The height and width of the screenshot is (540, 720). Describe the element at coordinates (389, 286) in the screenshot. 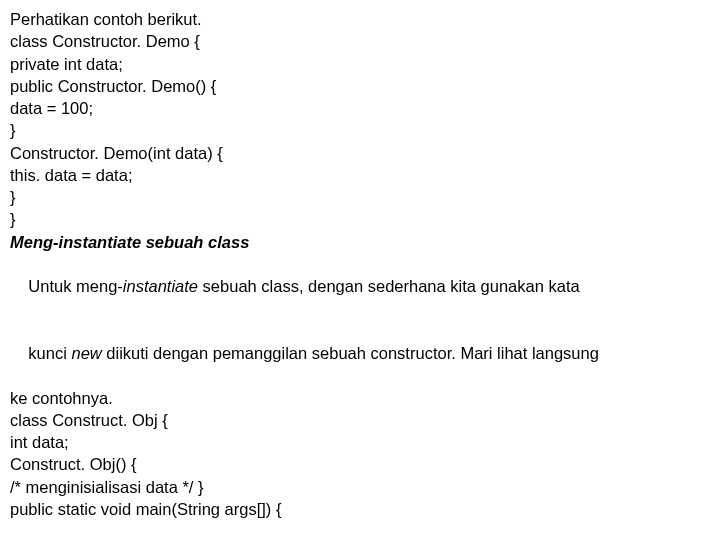

I see `text-run: sebuah class, dengan sederhana kita guna…` at that location.